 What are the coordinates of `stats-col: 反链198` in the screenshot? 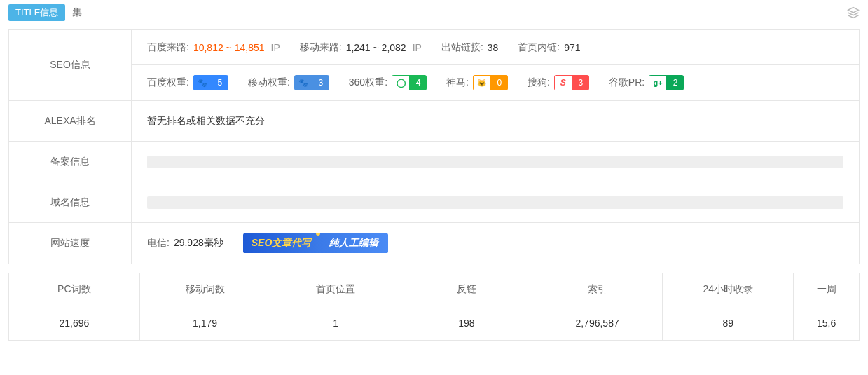 It's located at (467, 307).